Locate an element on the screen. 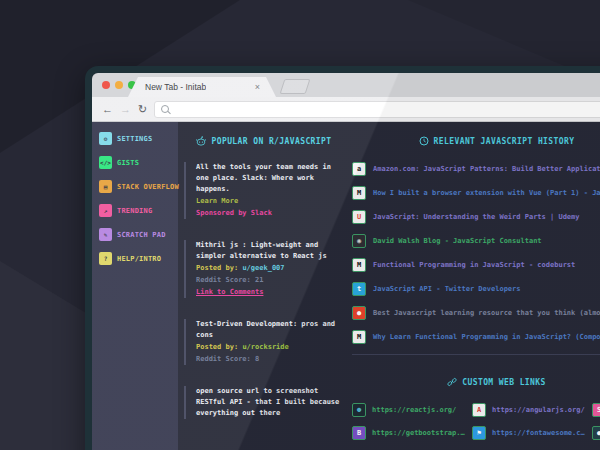 This screenshot has height=450, width=600. reddit-section-header: POPULAR ON R/JAVASCRIPT is located at coordinates (263, 141).